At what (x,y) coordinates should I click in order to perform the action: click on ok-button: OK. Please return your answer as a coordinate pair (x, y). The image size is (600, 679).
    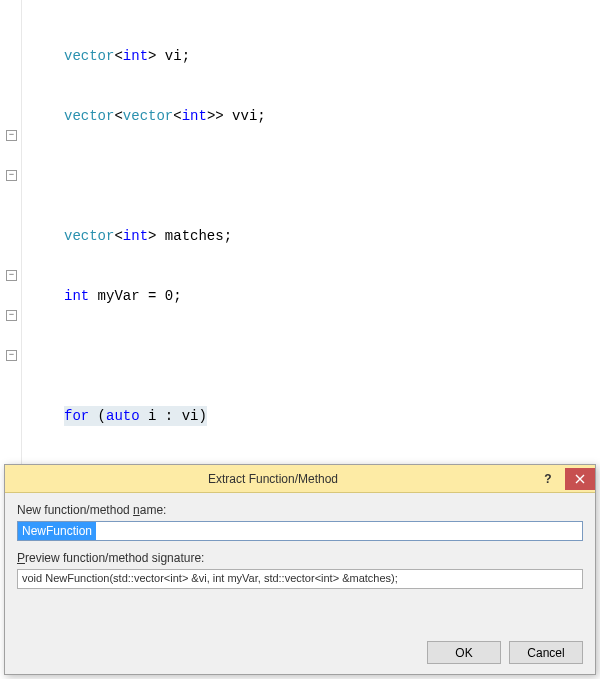
    Looking at the image, I should click on (464, 652).